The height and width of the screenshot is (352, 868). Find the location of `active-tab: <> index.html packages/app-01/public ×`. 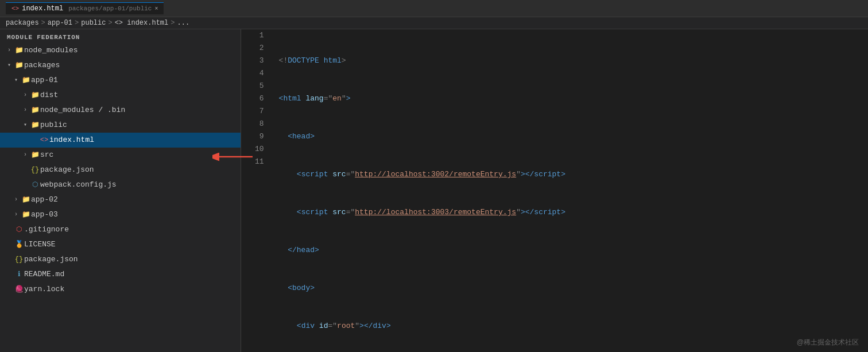

active-tab: <> index.html packages/app-01/public × is located at coordinates (85, 8).